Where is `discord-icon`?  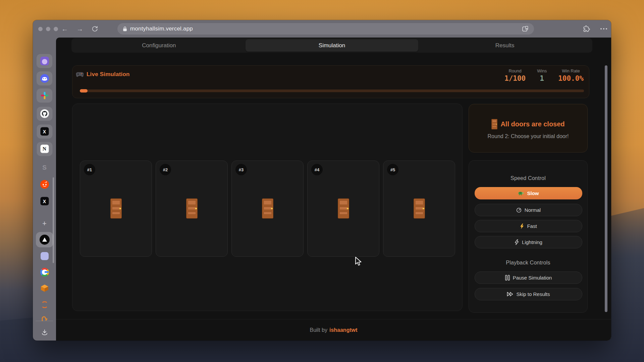 discord-icon is located at coordinates (45, 78).